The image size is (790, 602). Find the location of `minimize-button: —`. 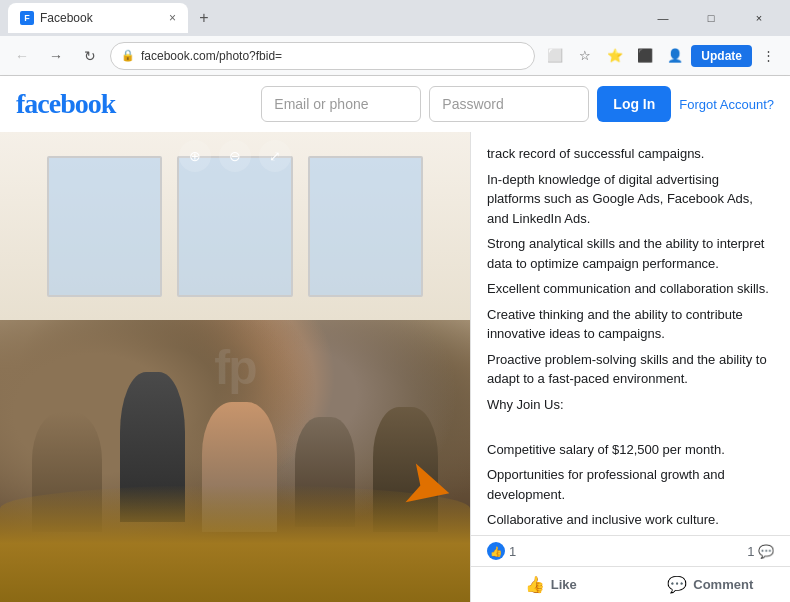

minimize-button: — is located at coordinates (663, 18).